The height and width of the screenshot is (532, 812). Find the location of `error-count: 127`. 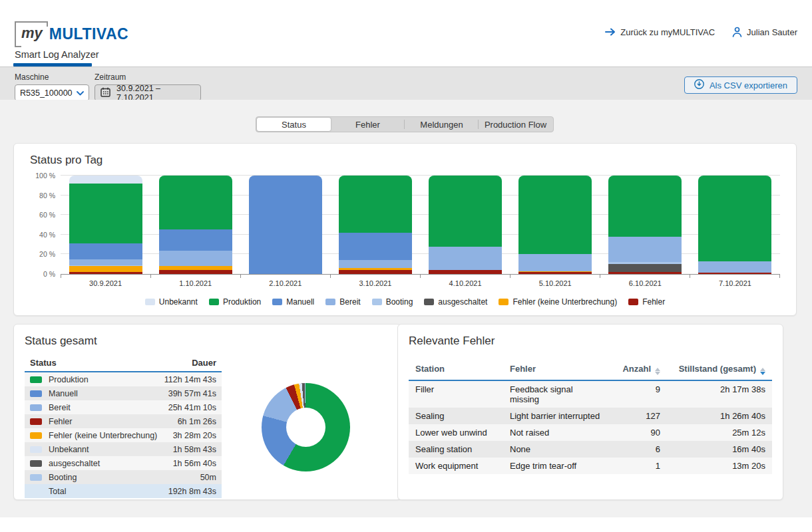

error-count: 127 is located at coordinates (630, 416).